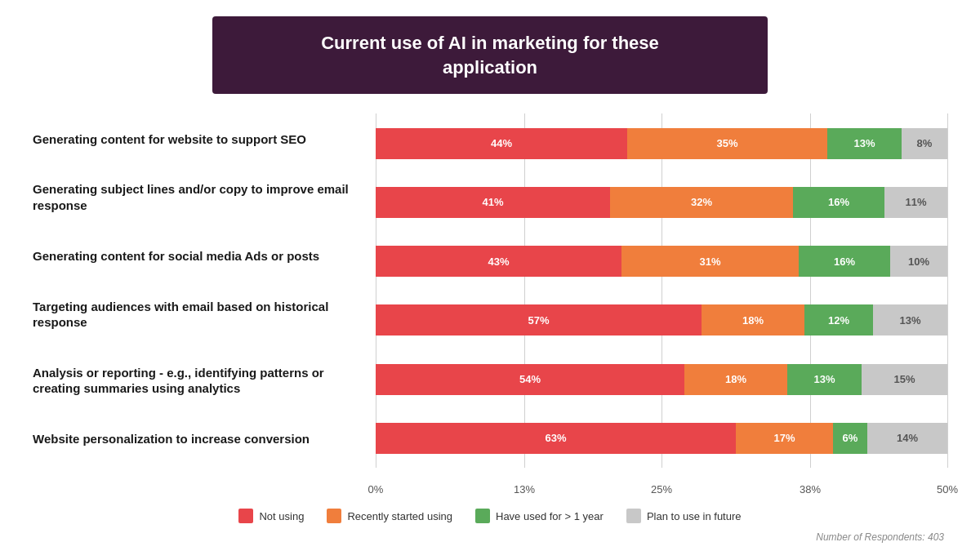  I want to click on bar-segment-2-1: 31%, so click(710, 261).